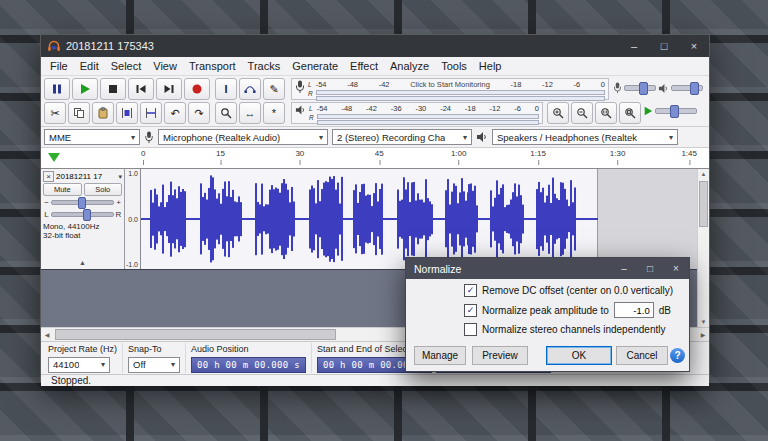 Image resolution: width=768 pixels, height=441 pixels. What do you see at coordinates (579, 356) in the screenshot?
I see `ok-button: OK` at bounding box center [579, 356].